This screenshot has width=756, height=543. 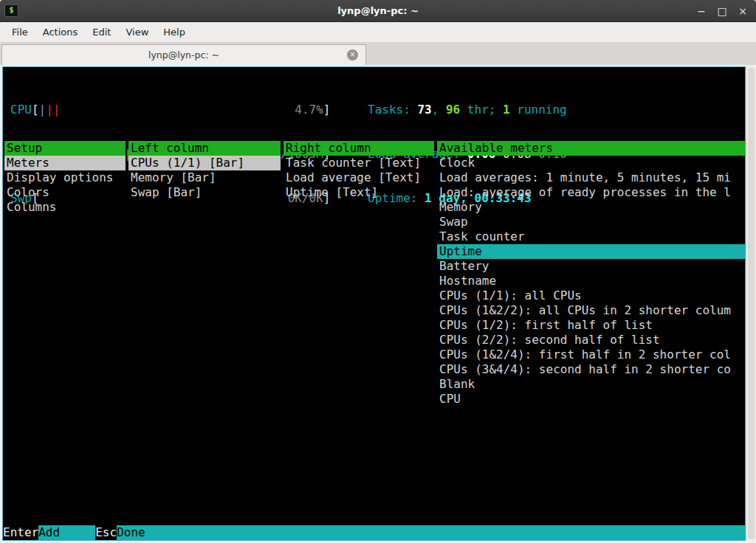 What do you see at coordinates (171, 110) in the screenshot?
I see `cpu-meter: CPU[|||4.7%]` at bounding box center [171, 110].